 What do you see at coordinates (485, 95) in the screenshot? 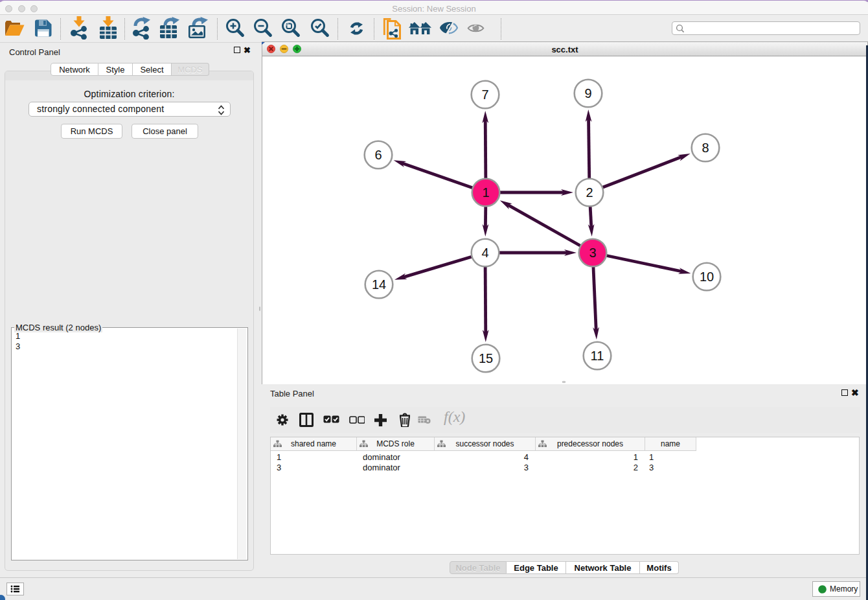
I see `svg-text: 7` at bounding box center [485, 95].